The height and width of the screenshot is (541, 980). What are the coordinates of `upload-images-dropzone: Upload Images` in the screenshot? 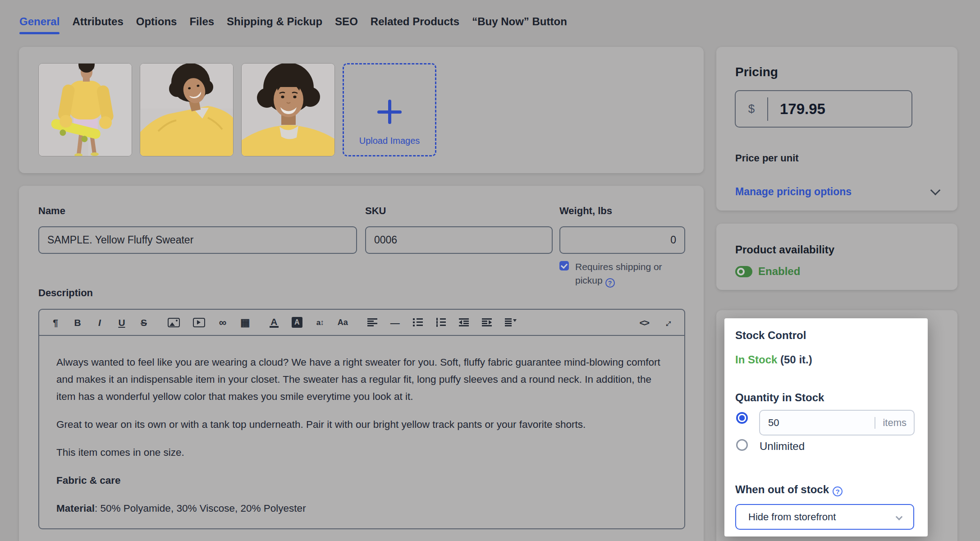 It's located at (389, 110).